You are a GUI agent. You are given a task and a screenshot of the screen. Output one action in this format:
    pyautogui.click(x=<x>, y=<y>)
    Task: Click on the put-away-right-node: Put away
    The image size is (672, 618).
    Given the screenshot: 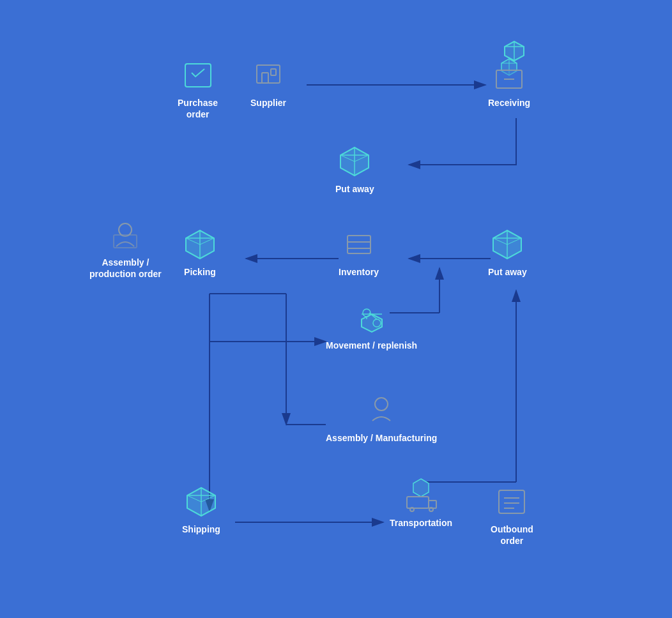 What is the action you would take?
    pyautogui.click(x=507, y=252)
    